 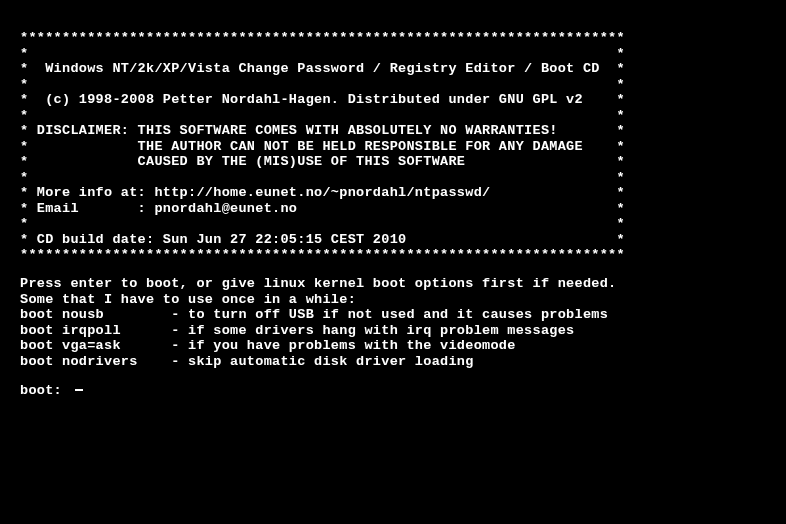 What do you see at coordinates (393, 331) in the screenshot?
I see `boot-option: boot irqpoll - if some drivers hang with…` at bounding box center [393, 331].